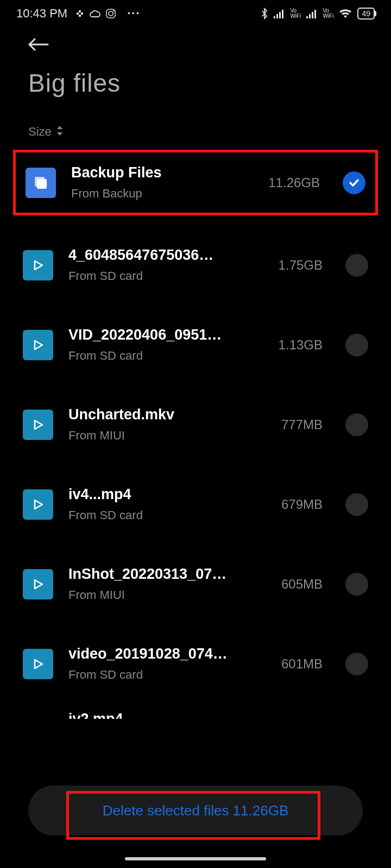  Describe the element at coordinates (167, 654) in the screenshot. I see `file-name: video_20191028_074…` at that location.